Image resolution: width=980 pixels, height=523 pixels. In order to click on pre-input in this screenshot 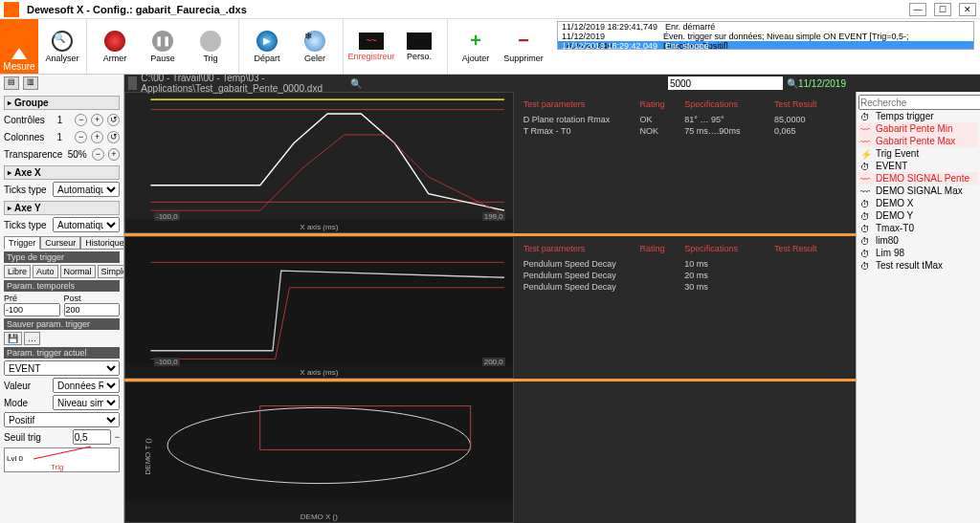, I will do `click(33, 310)`.